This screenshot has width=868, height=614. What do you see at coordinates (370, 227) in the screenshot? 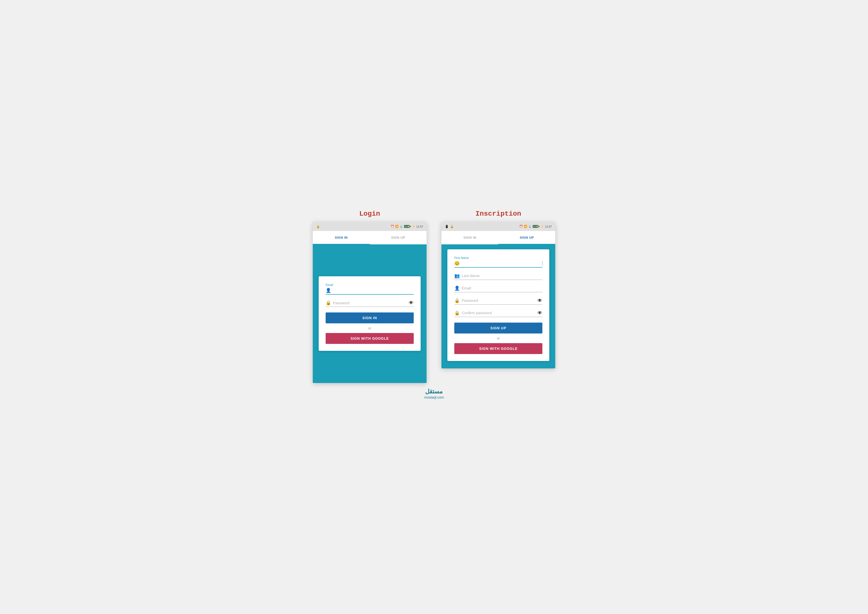
I see `login-status-bar: 🔒 ⏰ 📶 📡 ⚡ 11:57` at bounding box center [370, 227].